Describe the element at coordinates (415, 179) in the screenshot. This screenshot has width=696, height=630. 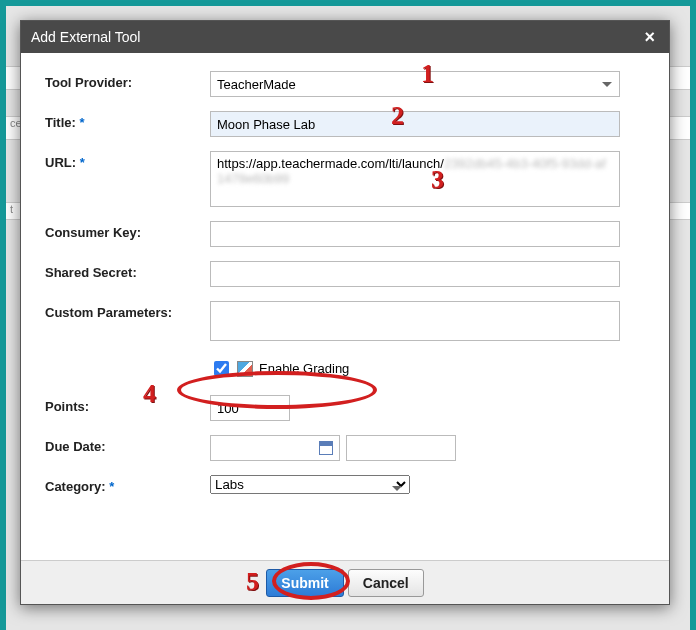
I see `url-input: https://app.teachermade.com/lti/launch/2…` at that location.